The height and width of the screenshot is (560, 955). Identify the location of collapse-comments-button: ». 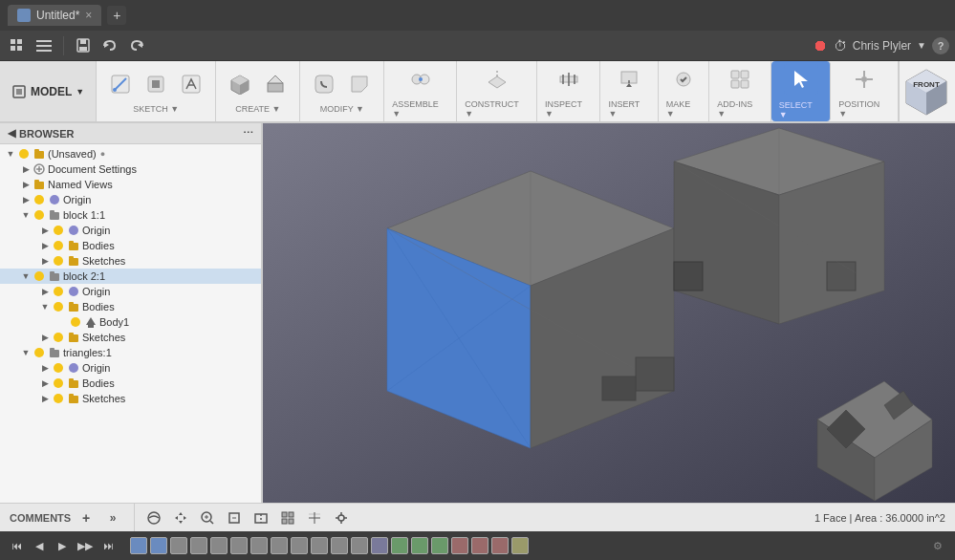
(113, 518).